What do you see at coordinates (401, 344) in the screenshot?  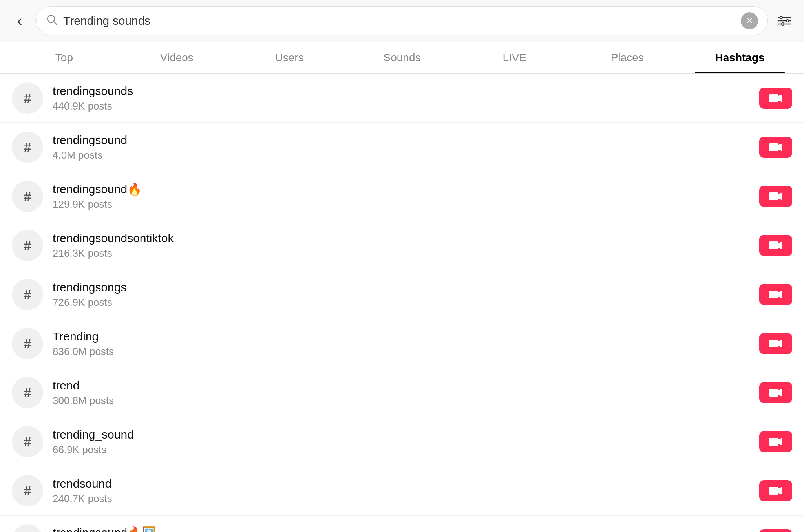 I see `item-text: Trending 836.0M posts` at bounding box center [401, 344].